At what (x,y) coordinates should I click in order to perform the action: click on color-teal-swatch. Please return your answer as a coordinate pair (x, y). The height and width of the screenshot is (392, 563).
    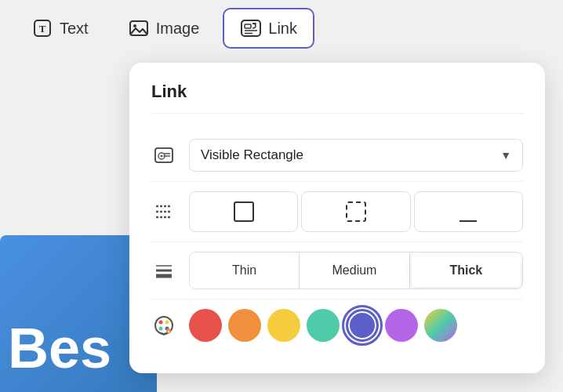
    Looking at the image, I should click on (323, 325).